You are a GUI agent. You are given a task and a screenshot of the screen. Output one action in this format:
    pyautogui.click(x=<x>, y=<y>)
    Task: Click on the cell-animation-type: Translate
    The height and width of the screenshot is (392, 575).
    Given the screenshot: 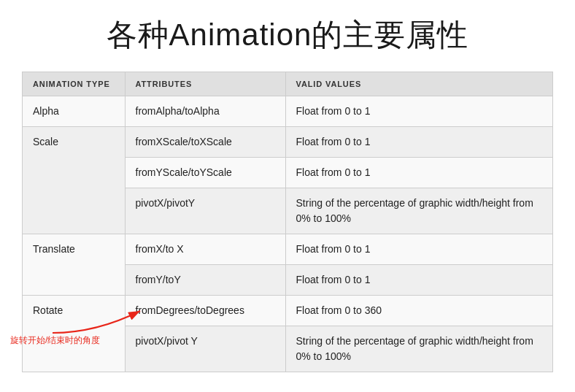 What is the action you would take?
    pyautogui.click(x=74, y=265)
    